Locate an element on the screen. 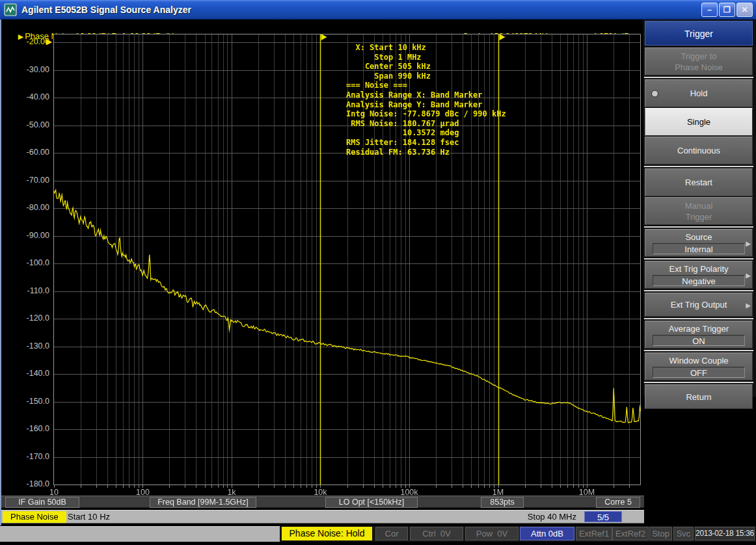  settings-segment: LO Opt [<150kHz] is located at coordinates (371, 502).